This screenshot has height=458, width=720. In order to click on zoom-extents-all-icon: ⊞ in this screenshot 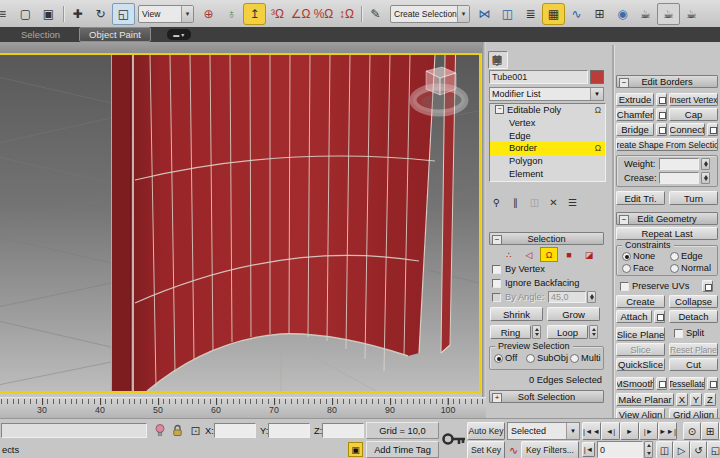, I will do `click(710, 431)`.